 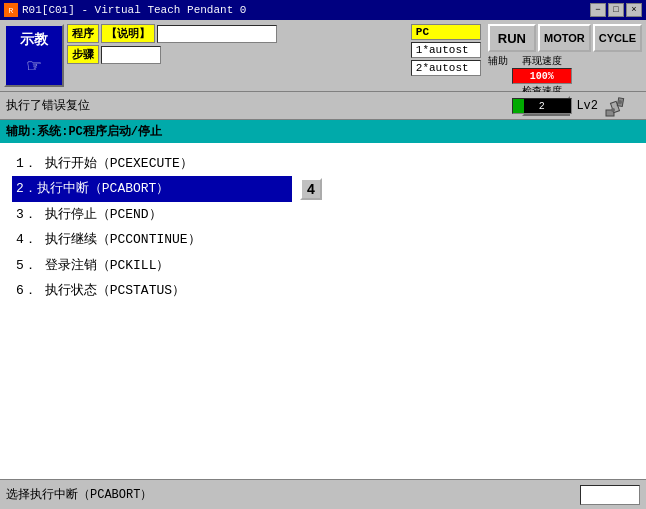 I want to click on status-text: 执行了错误复位, so click(x=48, y=106).